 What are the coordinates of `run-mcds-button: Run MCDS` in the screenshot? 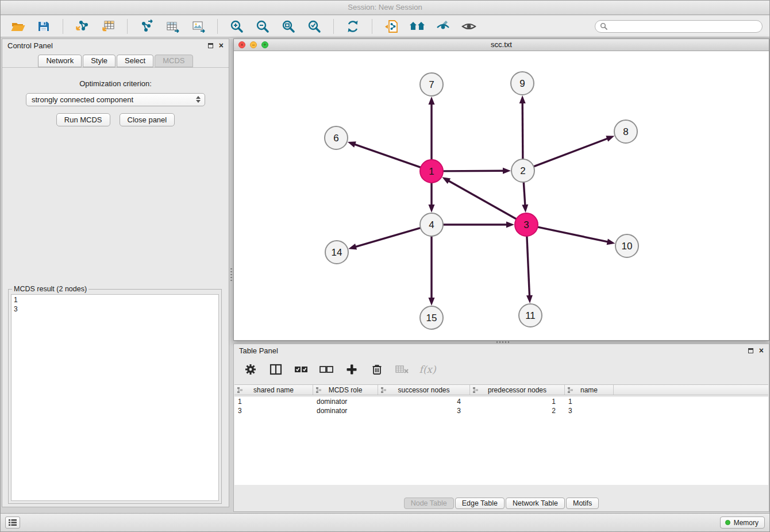 It's located at (83, 119).